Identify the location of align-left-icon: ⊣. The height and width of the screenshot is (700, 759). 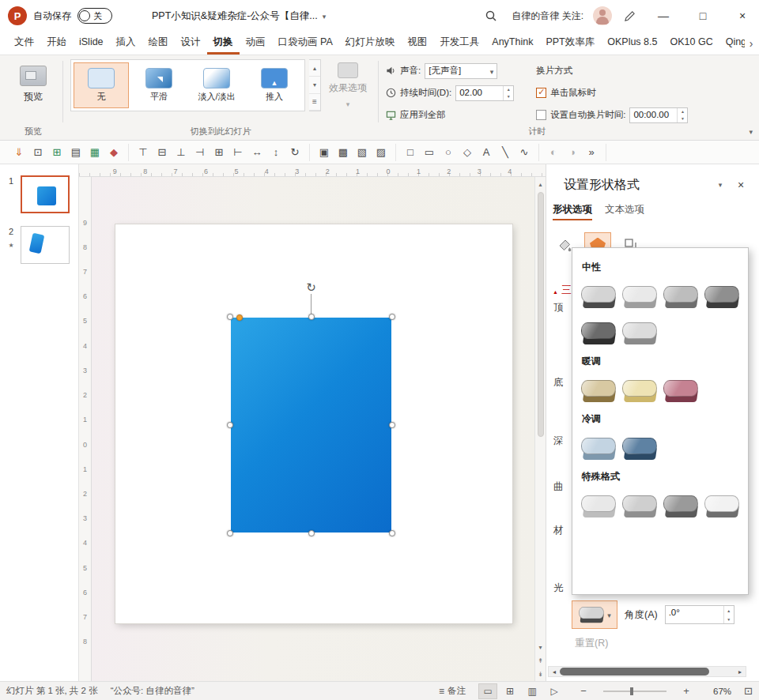
(200, 152).